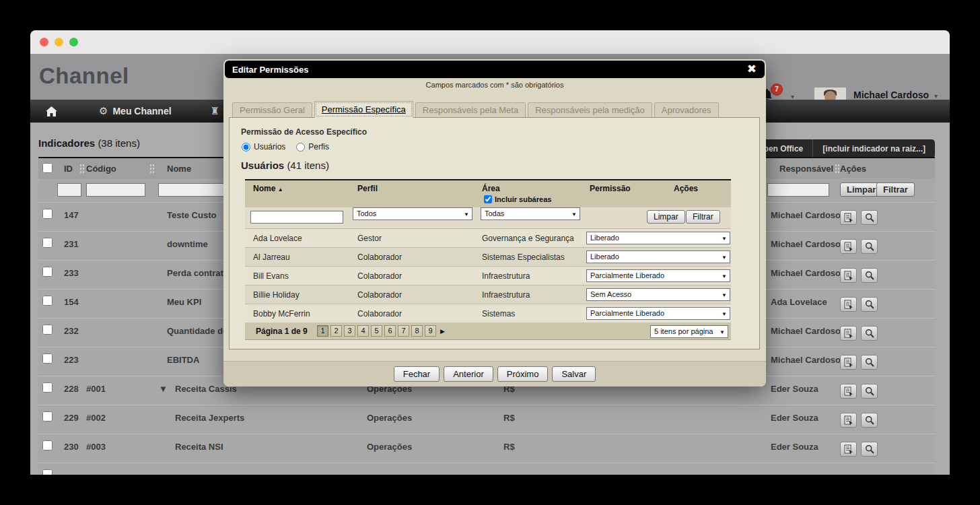  What do you see at coordinates (470, 110) in the screenshot?
I see `tab-responsaveis-meta: Responsáveis pela Meta` at bounding box center [470, 110].